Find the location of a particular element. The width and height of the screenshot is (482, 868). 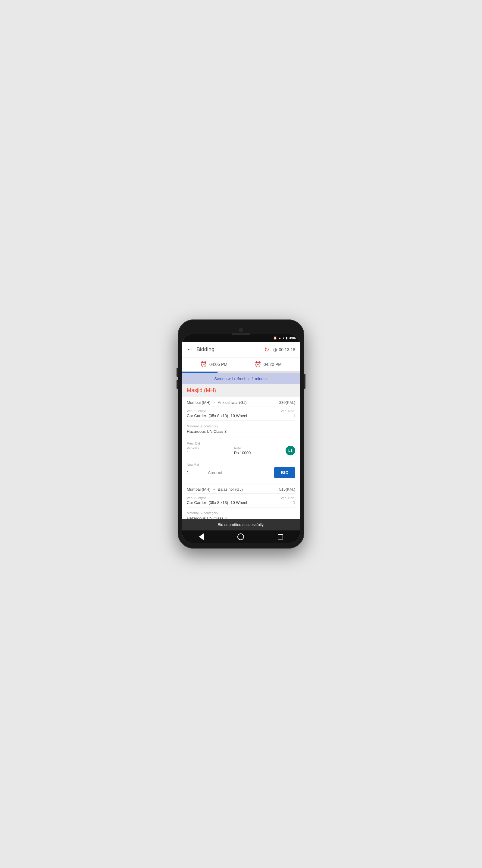

volume-up-button is located at coordinates (177, 372).